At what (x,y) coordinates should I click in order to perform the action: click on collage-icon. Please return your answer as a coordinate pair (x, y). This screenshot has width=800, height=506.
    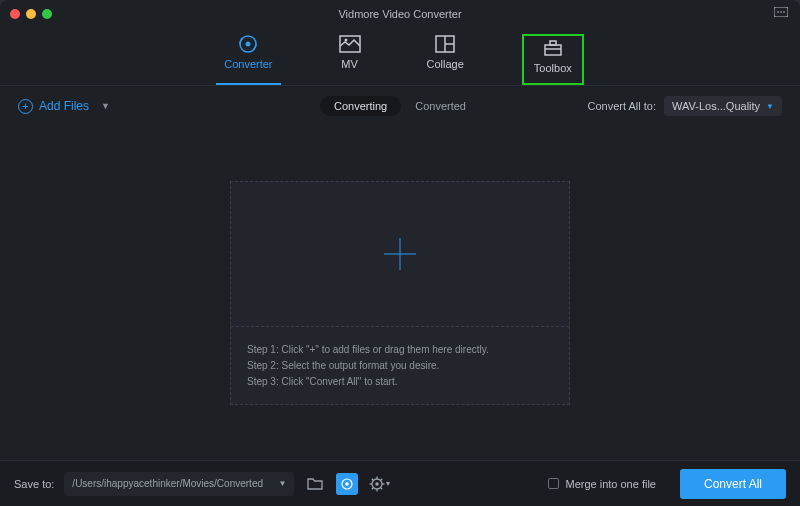
    Looking at the image, I should click on (445, 44).